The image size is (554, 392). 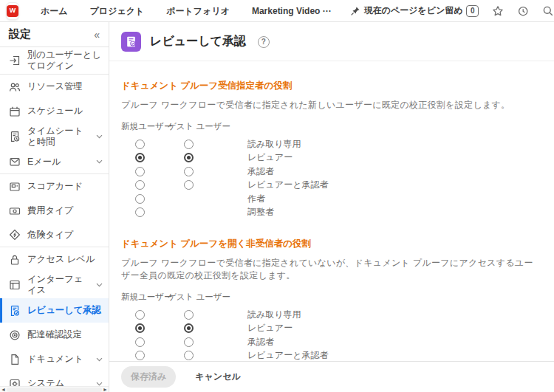 I want to click on proof-role-rows: 読み取り専用 レビュアー 承認者 レビュ, so click(x=332, y=334).